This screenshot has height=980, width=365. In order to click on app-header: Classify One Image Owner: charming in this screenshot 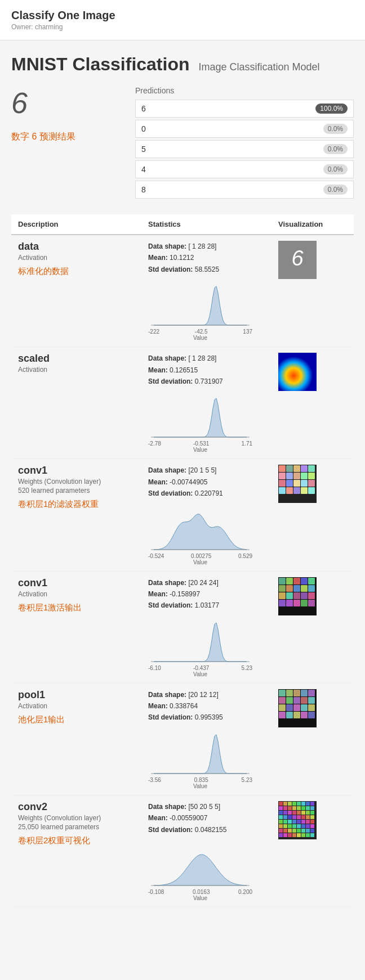, I will do `click(182, 20)`.